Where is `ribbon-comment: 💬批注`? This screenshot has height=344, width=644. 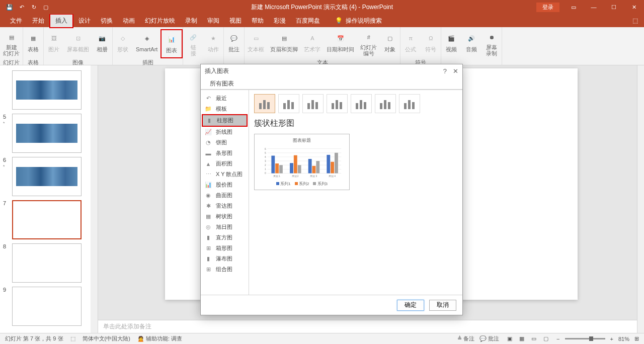
ribbon-comment: 💬批注 is located at coordinates (234, 44).